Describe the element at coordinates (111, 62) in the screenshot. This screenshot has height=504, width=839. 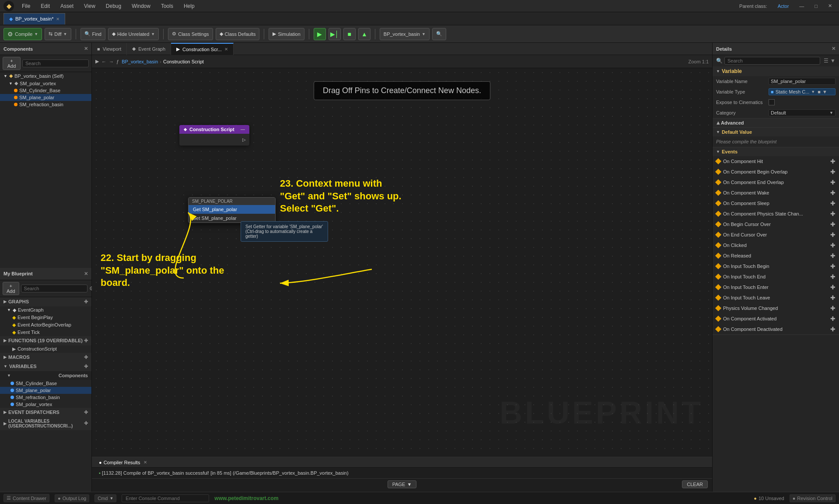
I see `graph-nav-fwd: →` at that location.